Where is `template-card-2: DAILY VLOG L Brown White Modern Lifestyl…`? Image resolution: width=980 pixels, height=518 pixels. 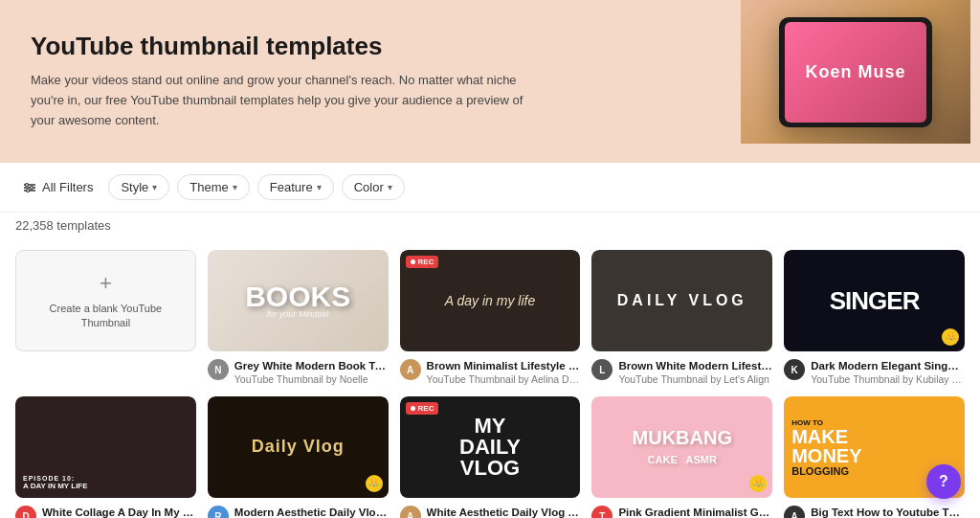
template-card-2: DAILY VLOG L Brown White Modern Lifestyl… is located at coordinates (681, 318).